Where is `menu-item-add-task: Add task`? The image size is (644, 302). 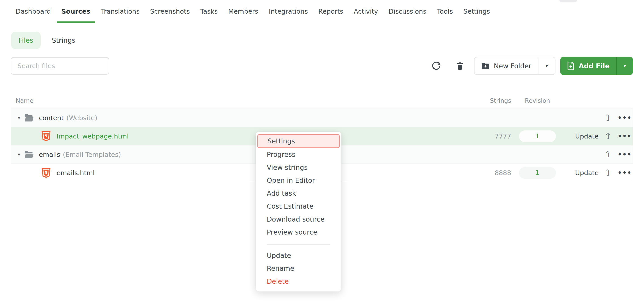 menu-item-add-task: Add task is located at coordinates (298, 193).